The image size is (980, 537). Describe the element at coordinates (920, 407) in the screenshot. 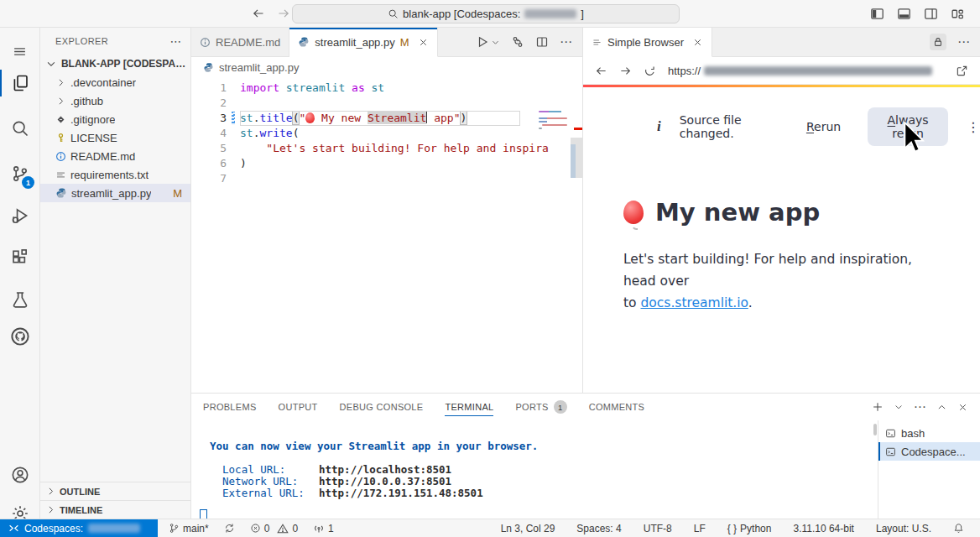

I see `panel-more-actions-icon: ⋯` at that location.